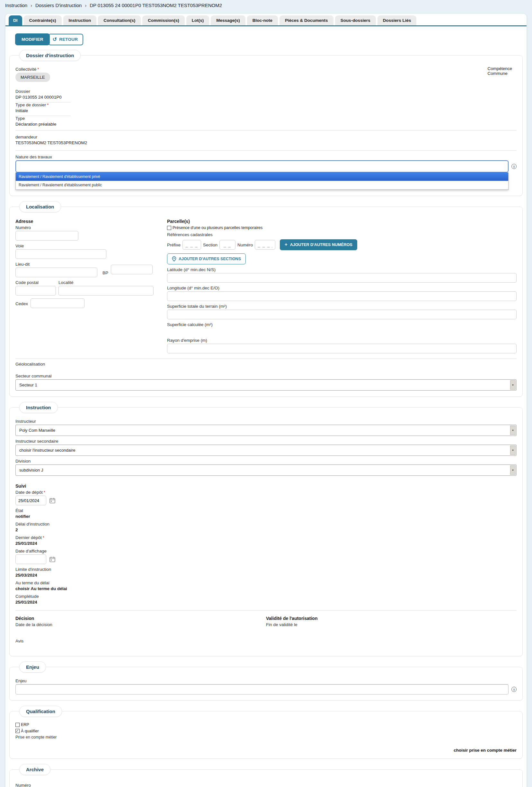  What do you see at coordinates (198, 20) in the screenshot?
I see `tab-lots: Lot(s)` at bounding box center [198, 20].